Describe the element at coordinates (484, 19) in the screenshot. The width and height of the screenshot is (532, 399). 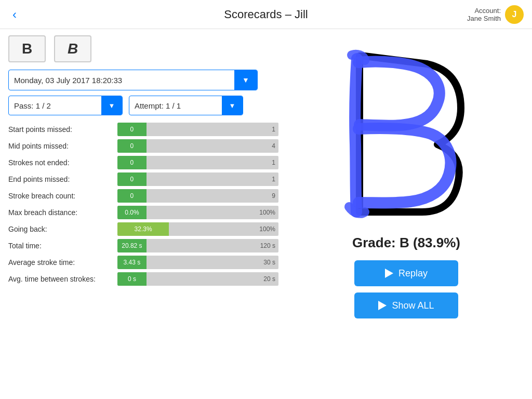
I see `account-name: Jane Smith` at that location.